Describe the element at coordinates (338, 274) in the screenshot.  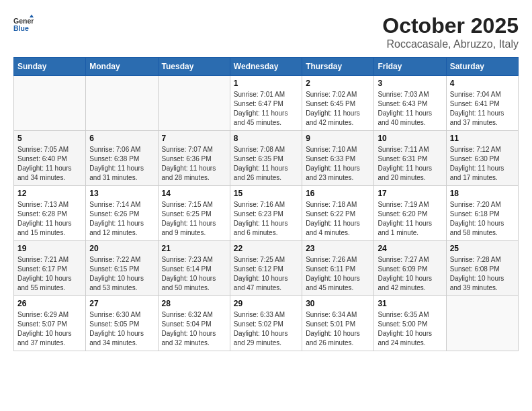
I see `day-info: Sunrise: 7:26 AM Sunset: 6:11 PM Dayligh…` at that location.